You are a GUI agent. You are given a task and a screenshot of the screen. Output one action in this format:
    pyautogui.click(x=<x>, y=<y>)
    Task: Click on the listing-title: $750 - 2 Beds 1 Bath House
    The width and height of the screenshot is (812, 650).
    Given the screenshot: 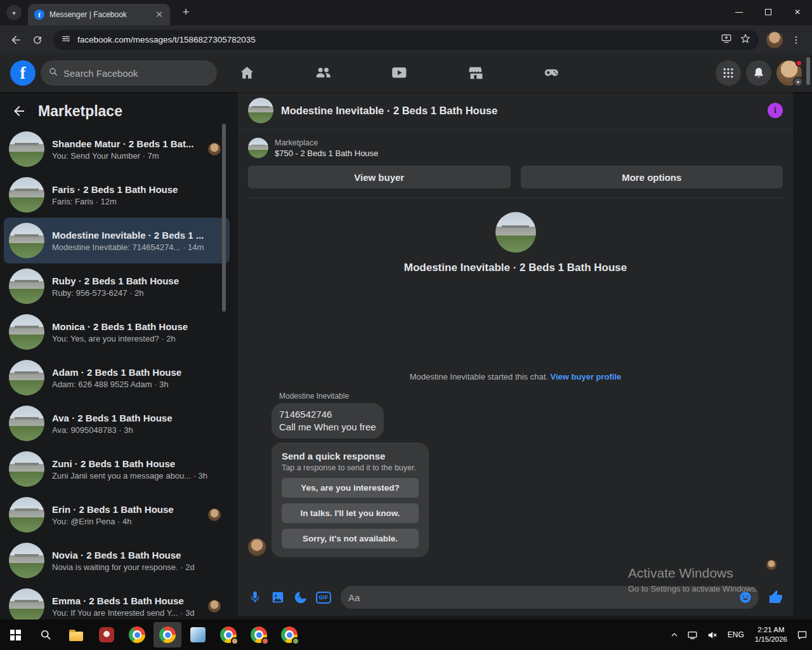 What is the action you would take?
    pyautogui.click(x=326, y=154)
    